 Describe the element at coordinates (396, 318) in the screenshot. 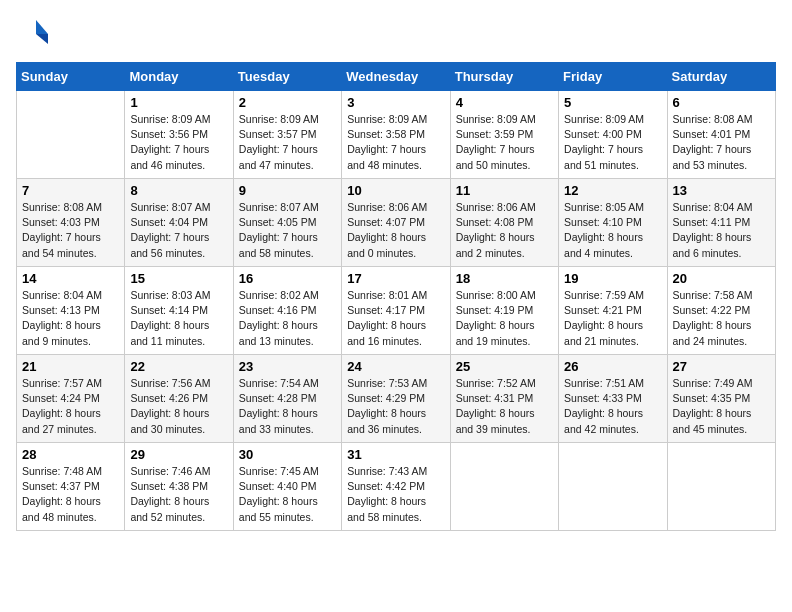

I see `day-info: Sunrise: 8:01 AMSunset: 4:17 PMDaylight:…` at that location.